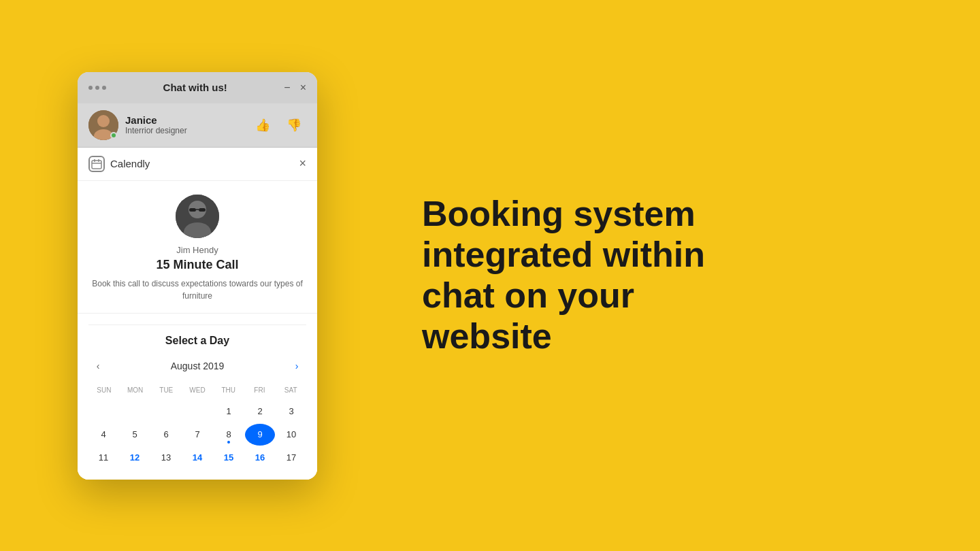  What do you see at coordinates (166, 390) in the screenshot?
I see `day-tue: TUE` at bounding box center [166, 390].